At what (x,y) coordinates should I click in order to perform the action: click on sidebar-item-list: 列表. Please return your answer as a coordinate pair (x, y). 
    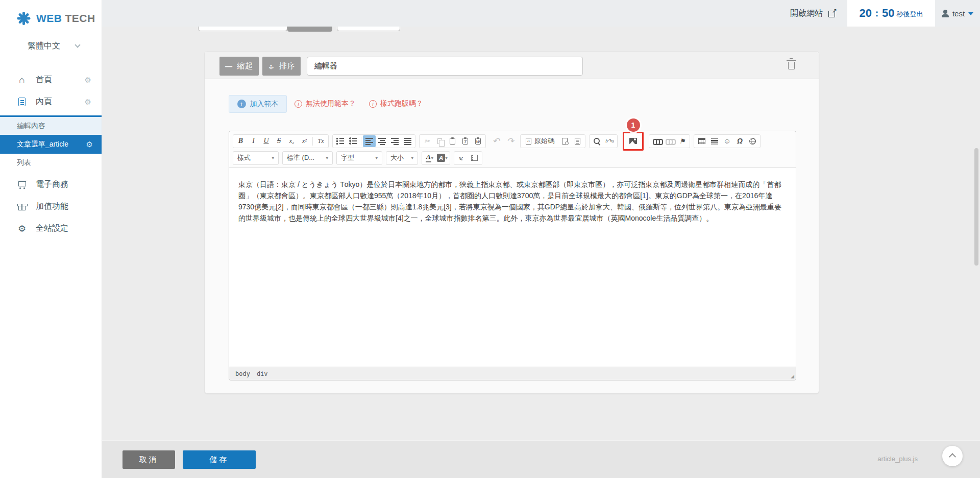
    Looking at the image, I should click on (51, 162).